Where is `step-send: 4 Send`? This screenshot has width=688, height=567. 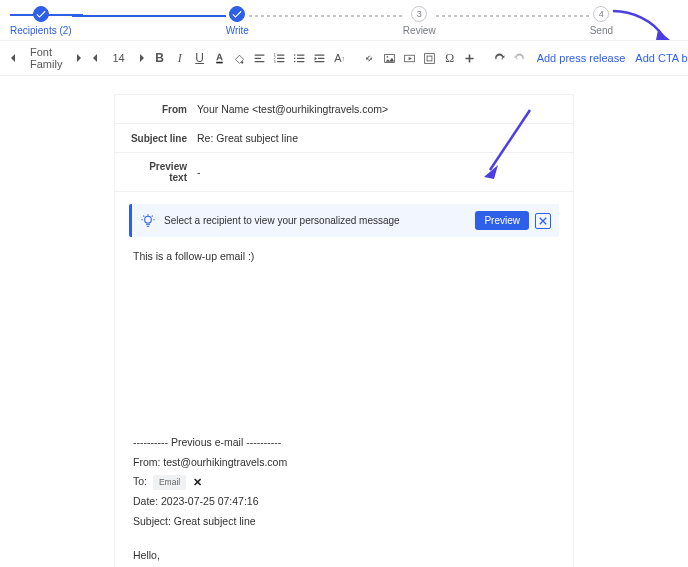
step-send: 4 Send is located at coordinates (602, 21).